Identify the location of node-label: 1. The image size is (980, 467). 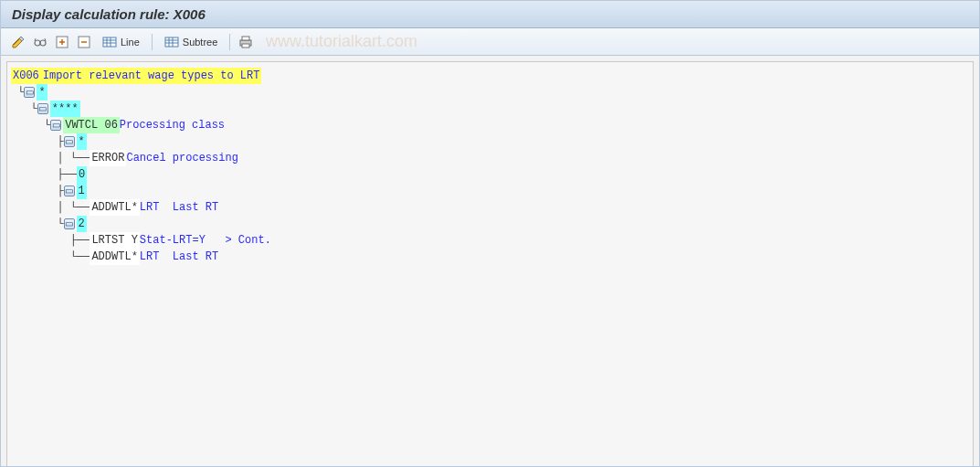
(82, 191).